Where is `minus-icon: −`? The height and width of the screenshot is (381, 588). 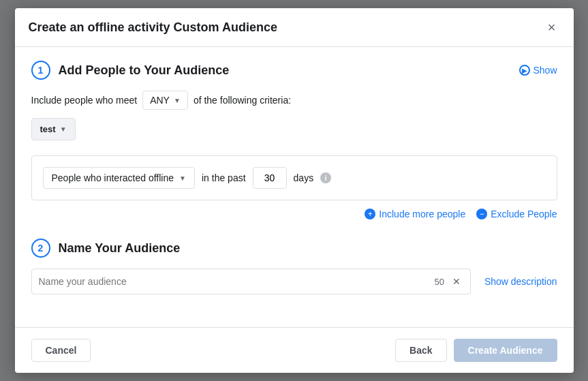 minus-icon: − is located at coordinates (482, 214).